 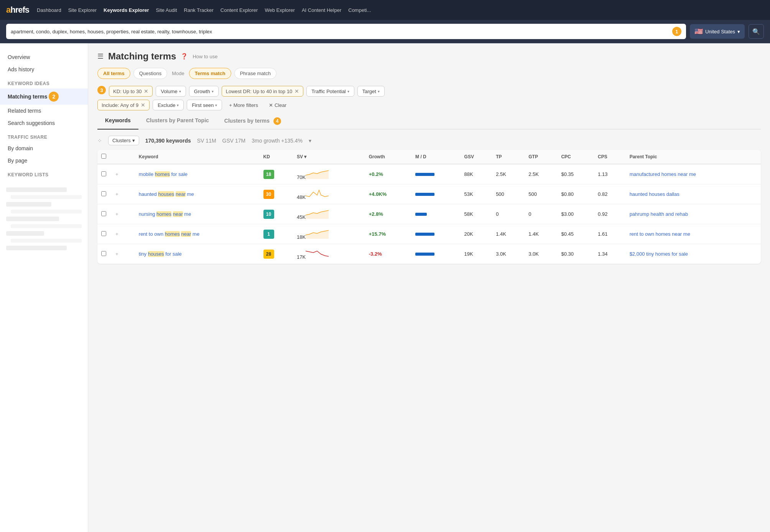 I want to click on th-tp: TP, so click(x=508, y=157).